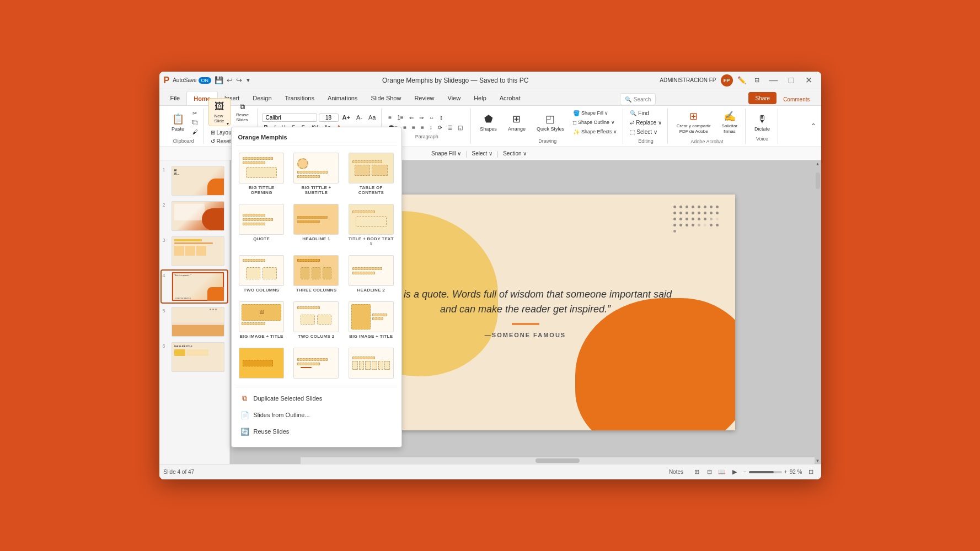  I want to click on layout-title-design-1: TITLE DESIGN 1, so click(317, 363).